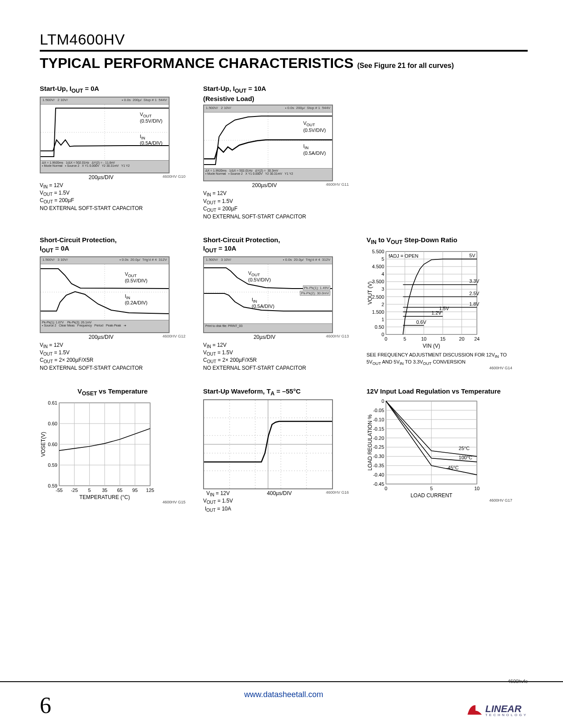  I want to click on svg-text: VIN (V), so click(431, 346).